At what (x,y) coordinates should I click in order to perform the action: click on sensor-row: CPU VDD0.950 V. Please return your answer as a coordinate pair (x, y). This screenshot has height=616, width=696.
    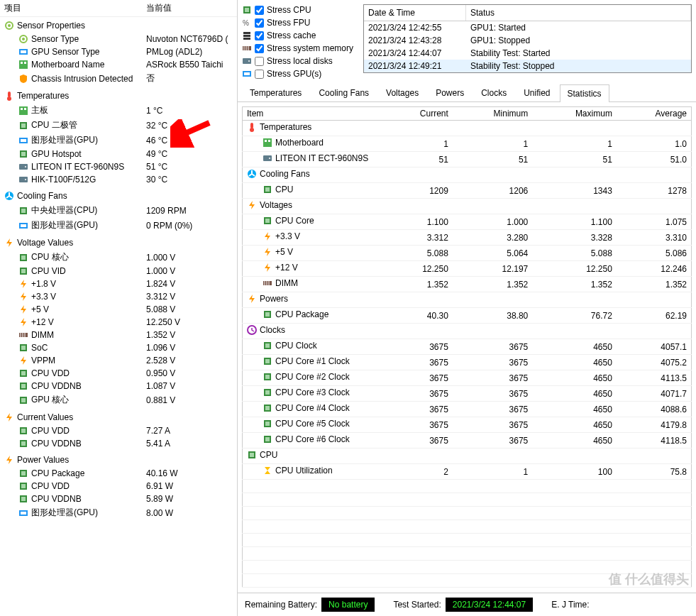
    Looking at the image, I should click on (118, 373).